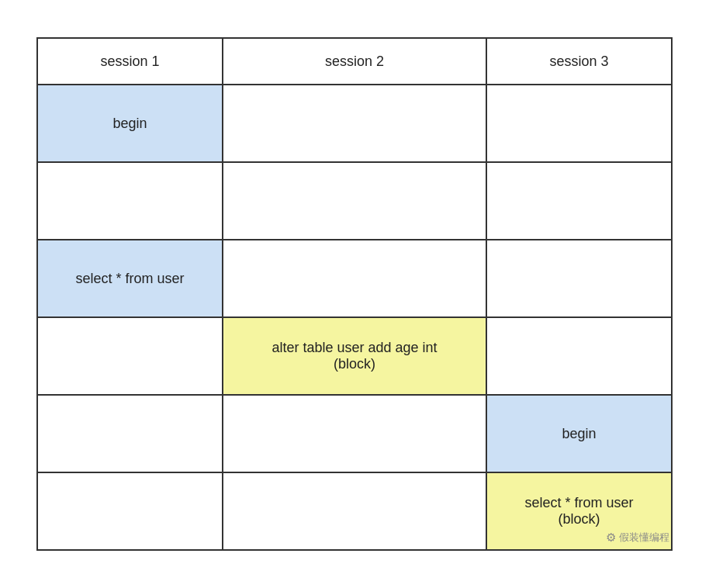  Describe the element at coordinates (611, 538) in the screenshot. I see `watermark-icon: ⚙` at that location.